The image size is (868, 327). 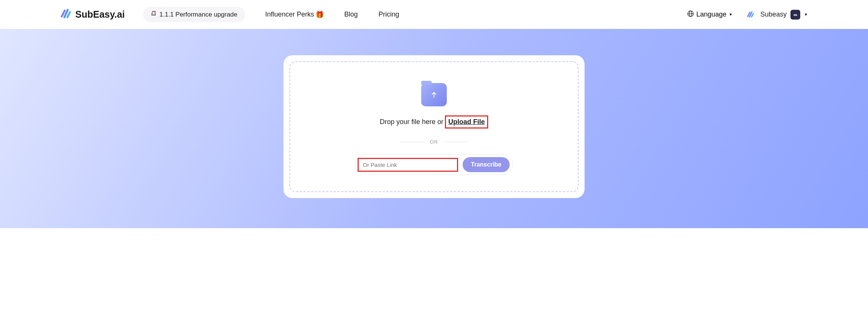 What do you see at coordinates (434, 142) in the screenshot?
I see `or-text: OR` at bounding box center [434, 142].